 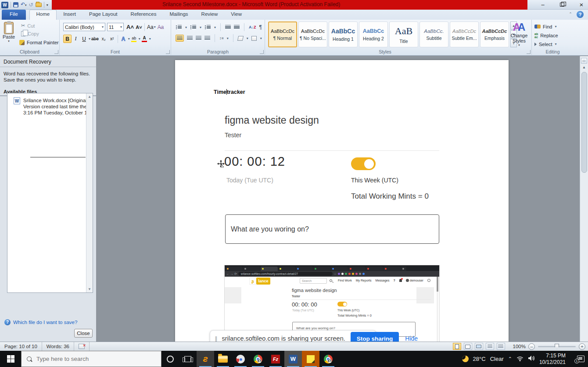 I want to click on scroll-down-icon: ▼, so click(x=90, y=289).